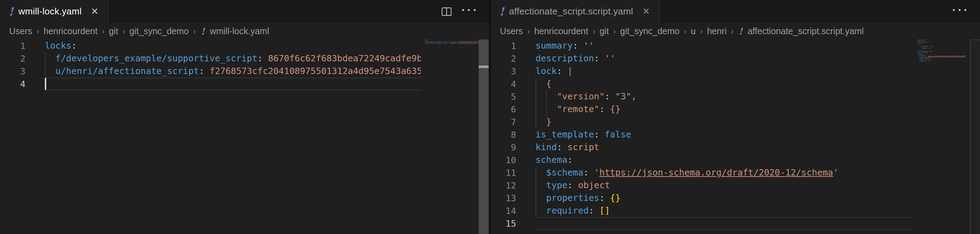 The image size is (980, 234). What do you see at coordinates (701, 134) in the screenshot?
I see `code-line: 8is_template: false` at bounding box center [701, 134].